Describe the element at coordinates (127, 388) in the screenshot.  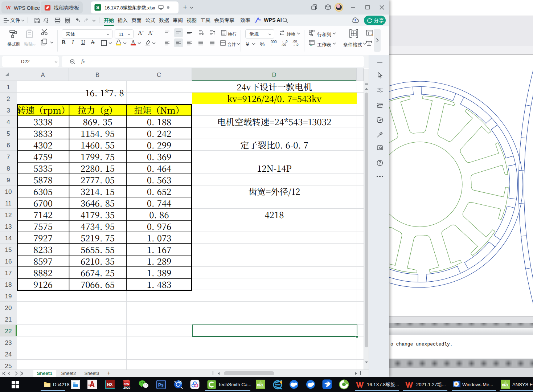
I see `svg-text: 2020` at that location.